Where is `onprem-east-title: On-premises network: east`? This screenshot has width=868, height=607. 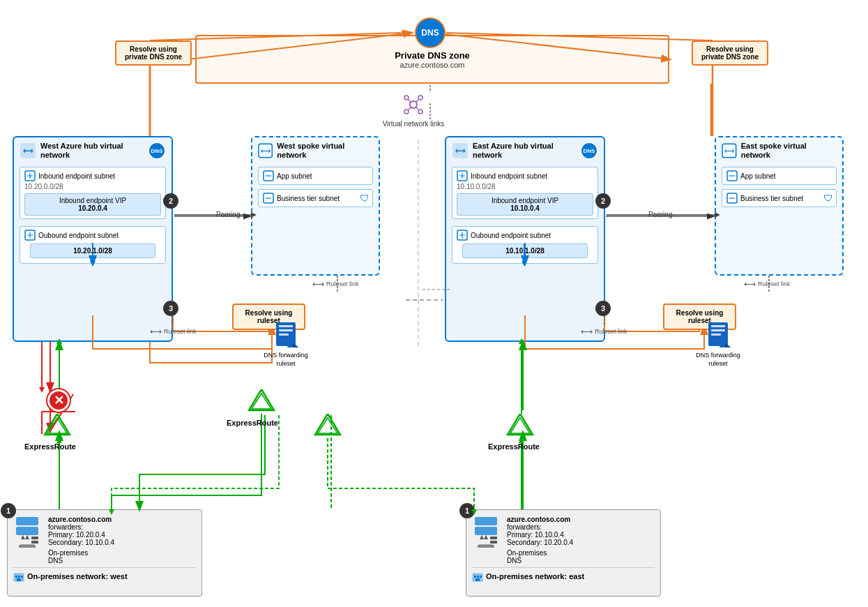
onprem-east-title: On-premises network: east is located at coordinates (535, 576).